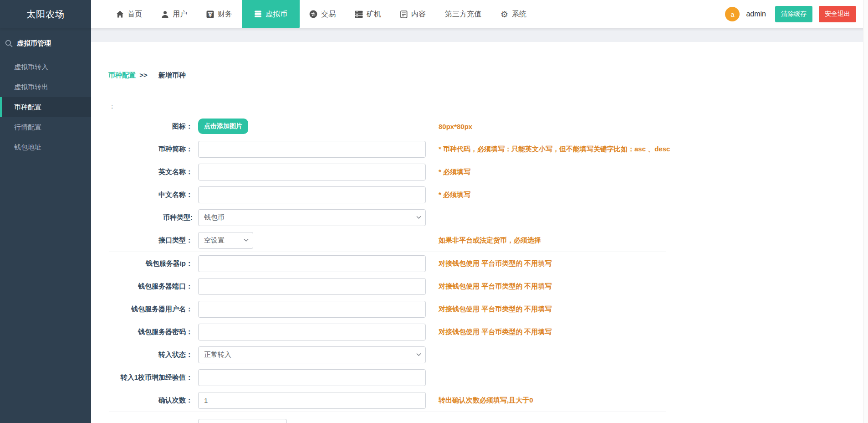 The height and width of the screenshot is (423, 868). Describe the element at coordinates (865, 212) in the screenshot. I see `page-scrollbar` at that location.